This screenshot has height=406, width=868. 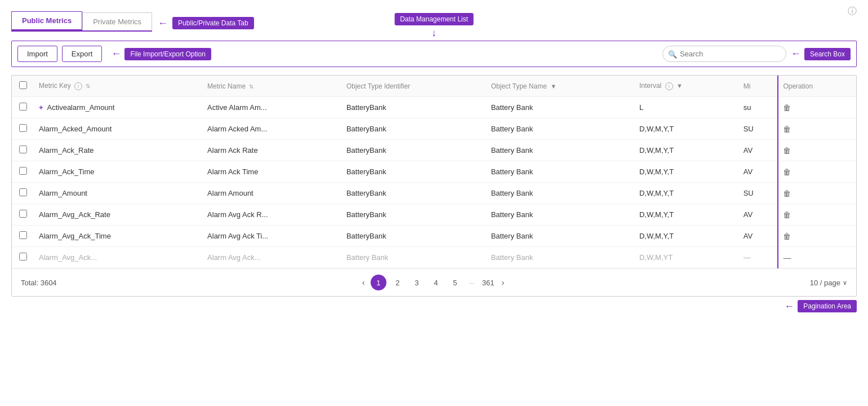 I want to click on object-type-name-filter-icon: ▼, so click(x=553, y=86).